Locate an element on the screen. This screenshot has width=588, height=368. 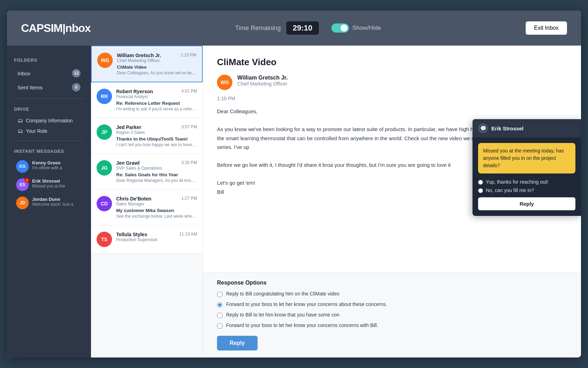
email-subject-wg: CliMate Video is located at coordinates (157, 67).